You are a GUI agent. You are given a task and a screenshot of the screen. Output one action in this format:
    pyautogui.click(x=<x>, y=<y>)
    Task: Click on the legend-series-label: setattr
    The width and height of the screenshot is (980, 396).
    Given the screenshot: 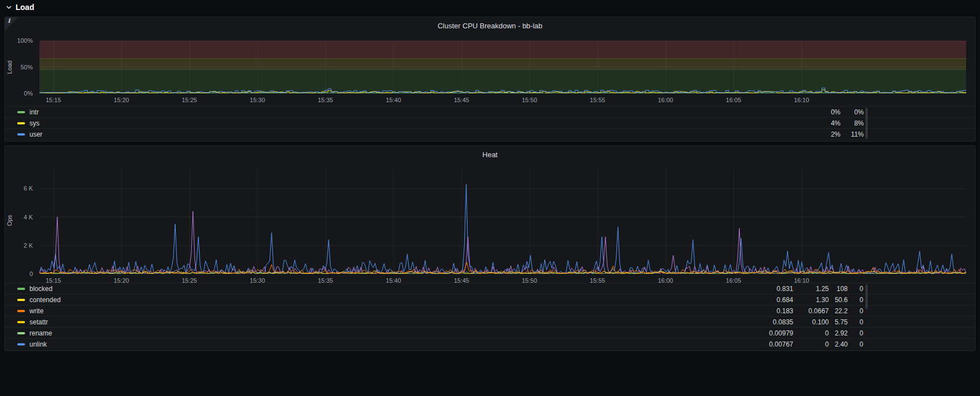 What is the action you would take?
    pyautogui.click(x=39, y=322)
    